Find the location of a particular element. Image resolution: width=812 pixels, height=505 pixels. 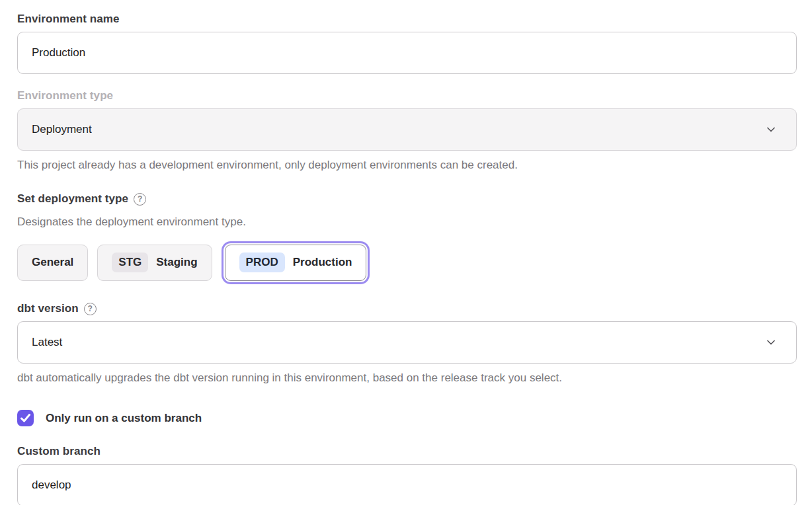

deployment-type-helper: Designates the deployment environment ty… is located at coordinates (407, 222).